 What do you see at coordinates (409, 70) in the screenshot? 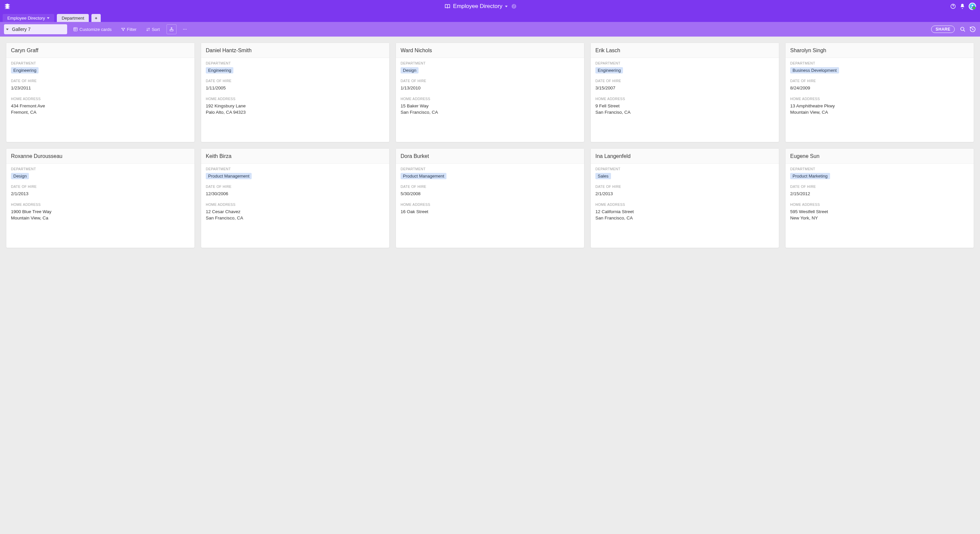
I see `department-tag: Design` at bounding box center [409, 70].